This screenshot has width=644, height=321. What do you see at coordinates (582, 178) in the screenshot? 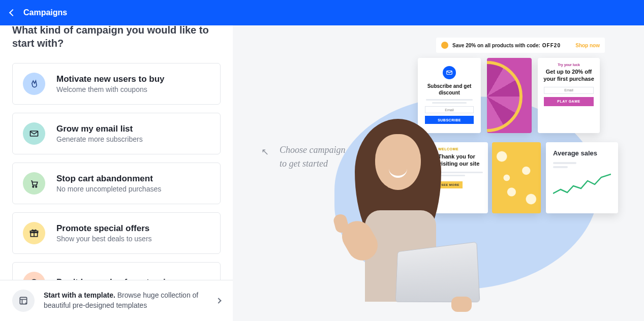
I see `chart-card-preview: Average sales` at bounding box center [582, 178].